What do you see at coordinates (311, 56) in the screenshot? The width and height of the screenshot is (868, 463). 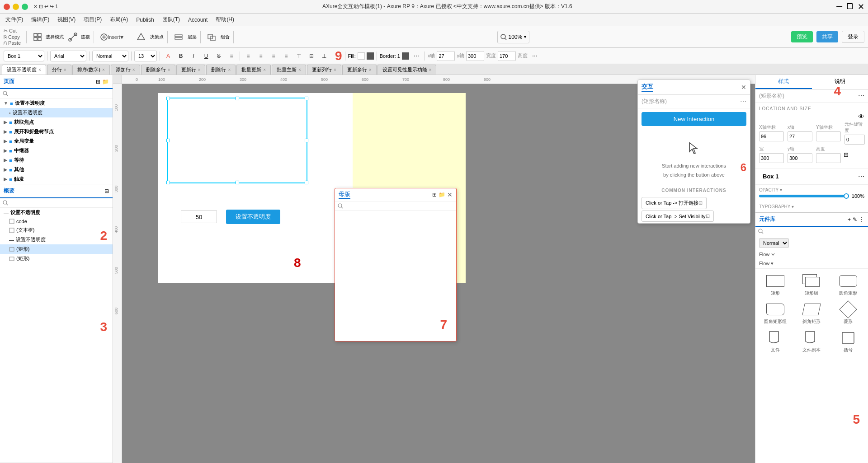 I see `align-middle-btn: ⊟` at bounding box center [311, 56].